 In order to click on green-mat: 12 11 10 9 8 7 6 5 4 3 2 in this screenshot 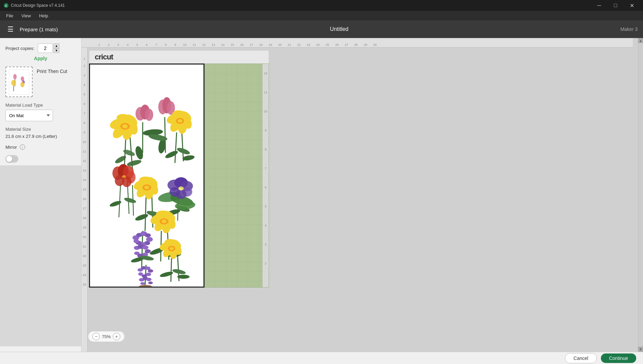, I will do `click(237, 176)`.